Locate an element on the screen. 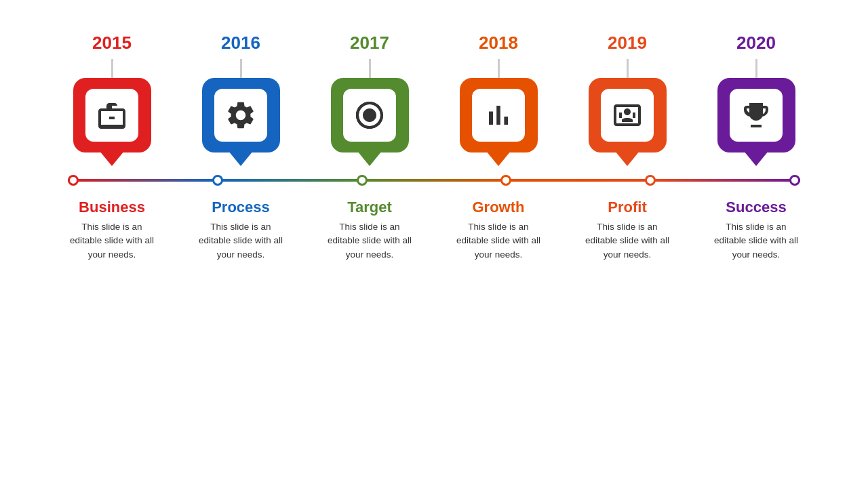 The image size is (868, 488). icon-box-2018 is located at coordinates (499, 115).